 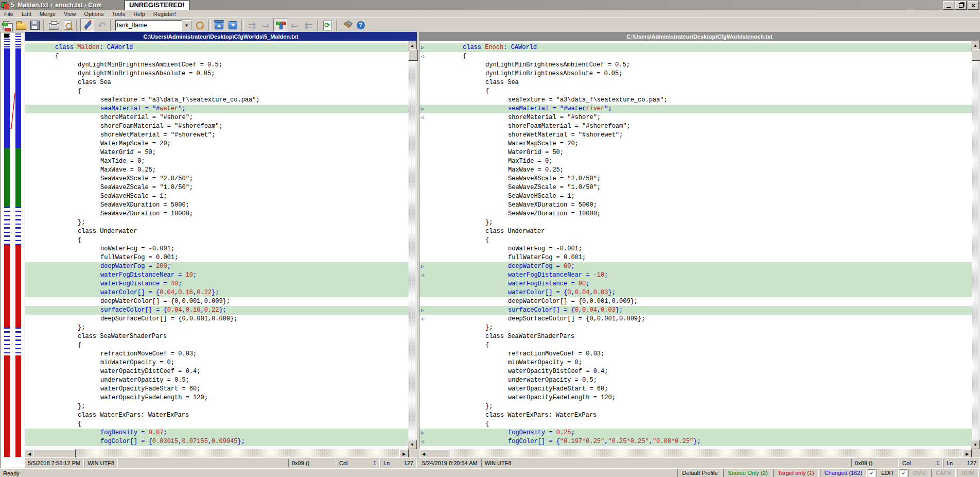 What do you see at coordinates (217, 275) in the screenshot?
I see `code-line: waterFogDistanceNear = 10;` at bounding box center [217, 275].